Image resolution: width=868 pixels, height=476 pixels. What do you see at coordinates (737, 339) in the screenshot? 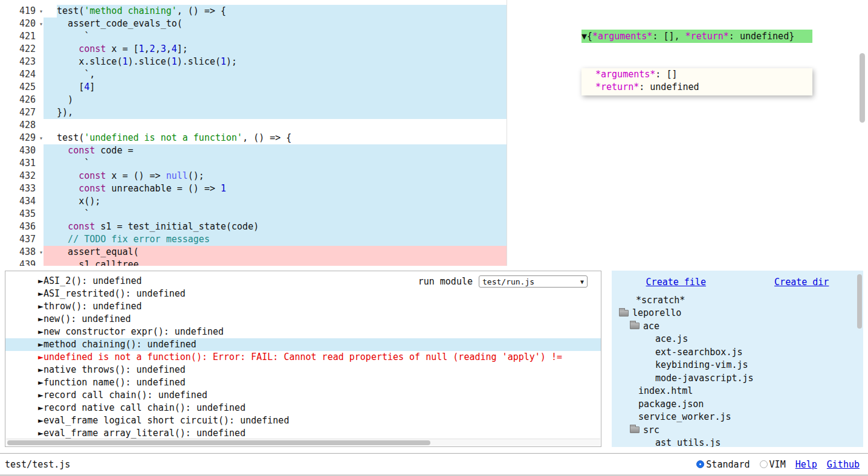
I see `filetree-item: ace.js` at bounding box center [737, 339].